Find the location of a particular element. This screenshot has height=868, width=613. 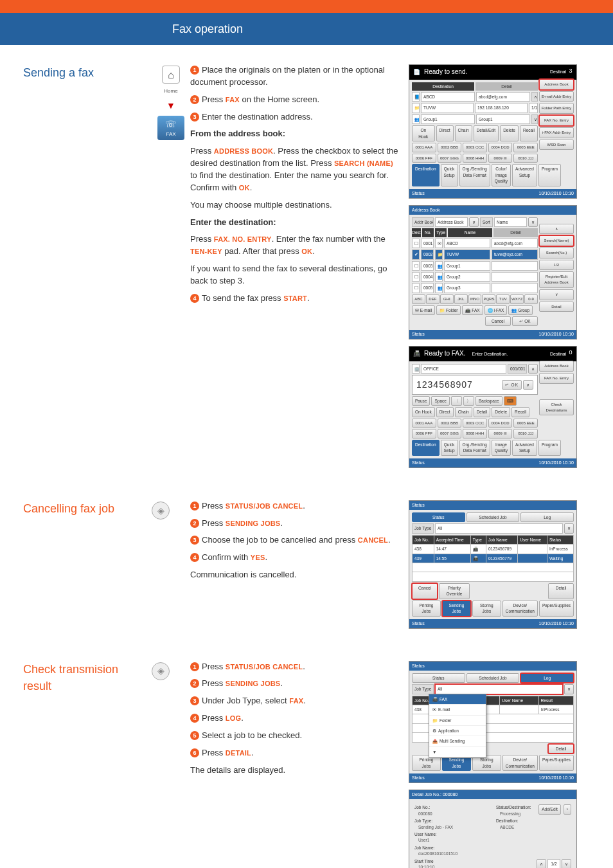

title-col: Sending a fax is located at coordinates (87, 269).